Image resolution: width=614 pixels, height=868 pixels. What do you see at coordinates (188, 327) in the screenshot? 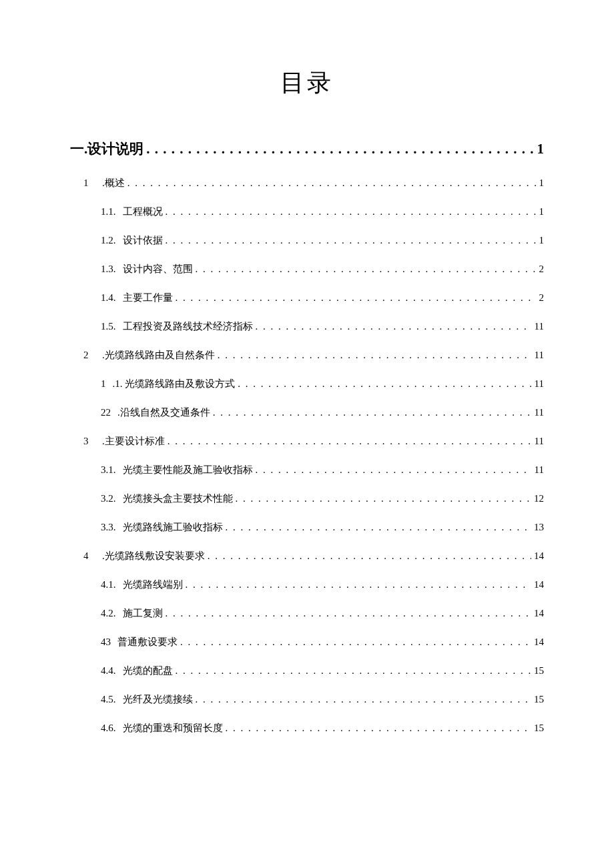
I see `toc-entry-text: 工程投资及路线技术经济指标` at bounding box center [188, 327].